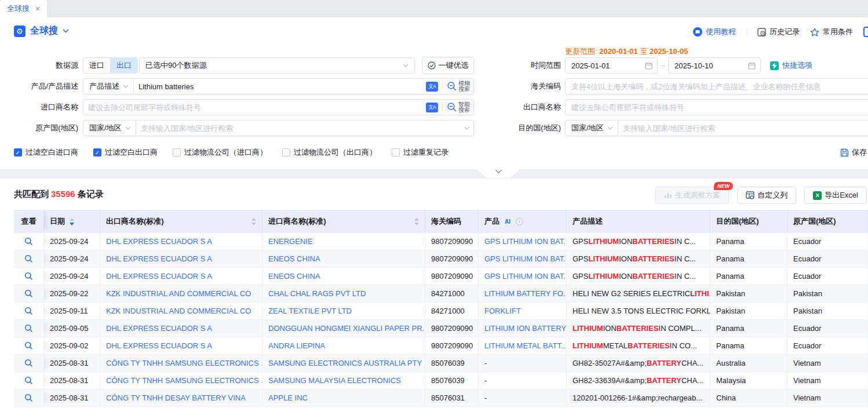 The image size is (868, 408). Describe the element at coordinates (452, 221) in the screenshot. I see `col-hs-code: 海关编码` at that location.